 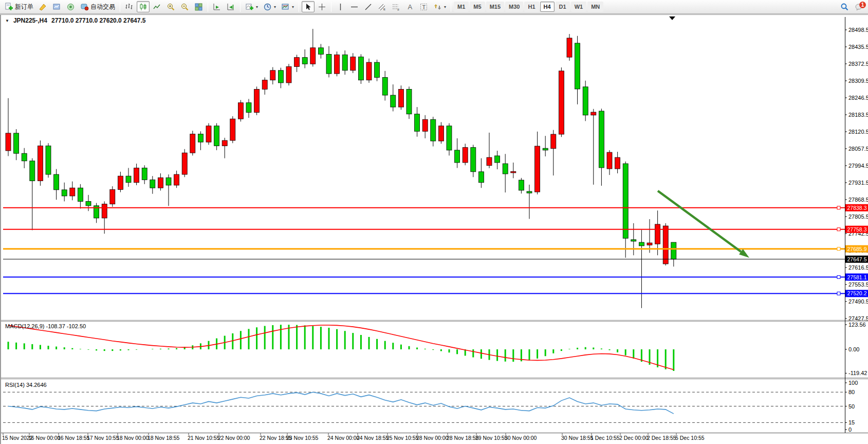 What do you see at coordinates (288, 7) in the screenshot?
I see `templates-button: ▾` at bounding box center [288, 7].